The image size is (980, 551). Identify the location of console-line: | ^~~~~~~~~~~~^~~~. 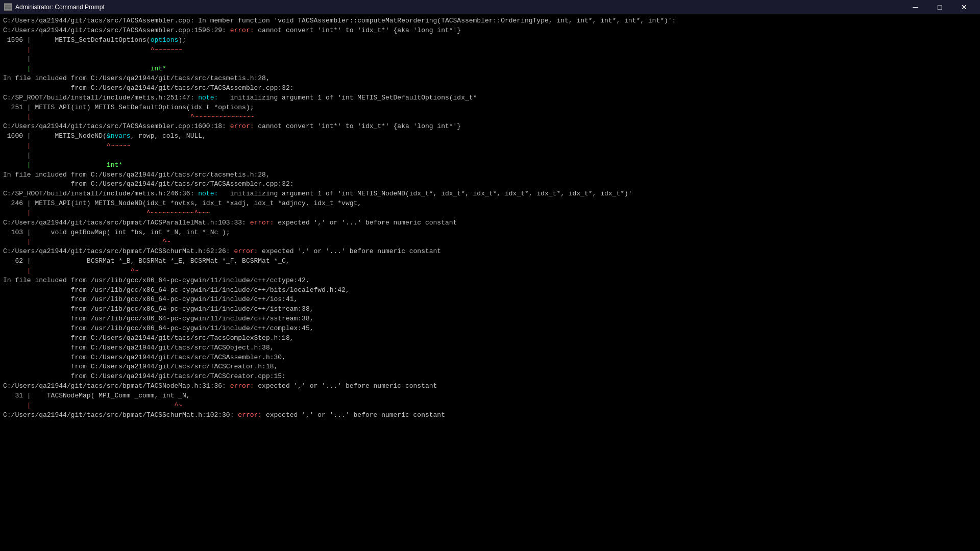
(490, 213).